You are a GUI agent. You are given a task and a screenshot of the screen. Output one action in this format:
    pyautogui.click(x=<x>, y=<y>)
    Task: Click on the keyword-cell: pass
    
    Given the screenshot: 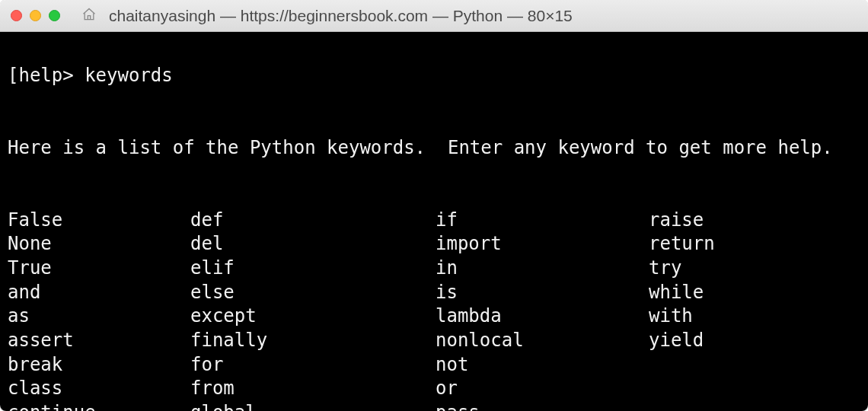 What is the action you would take?
    pyautogui.click(x=542, y=406)
    